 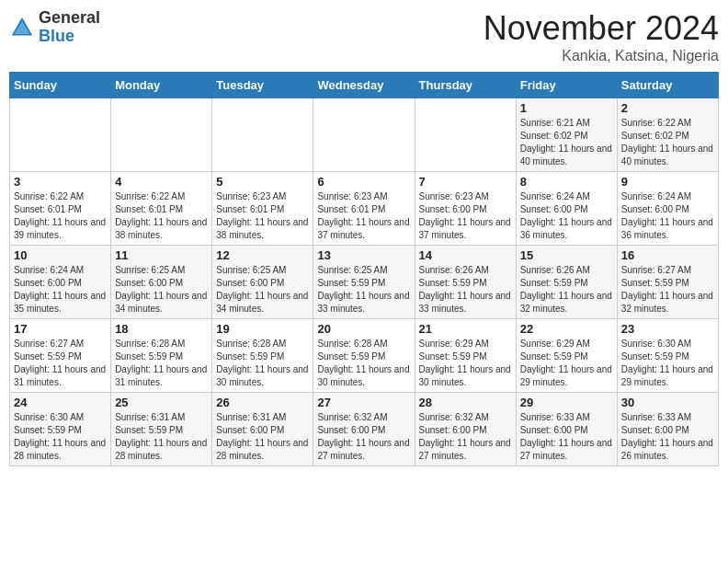 What do you see at coordinates (566, 256) in the screenshot?
I see `day-number: 15` at bounding box center [566, 256].